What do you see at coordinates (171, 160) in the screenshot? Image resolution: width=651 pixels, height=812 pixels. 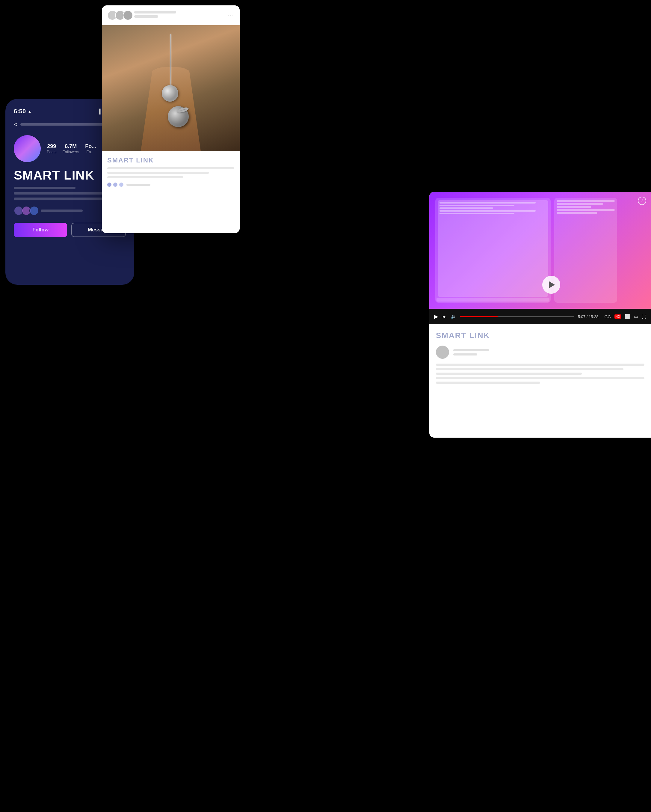 I see `post-smart-link-title: SMART LINK` at bounding box center [171, 160].